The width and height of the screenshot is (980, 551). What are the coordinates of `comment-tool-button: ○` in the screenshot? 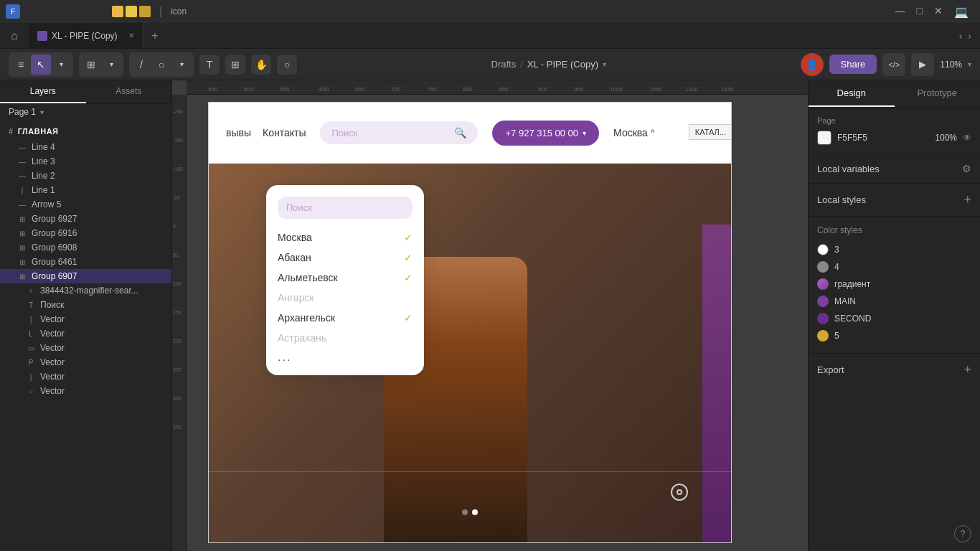 It's located at (287, 65).